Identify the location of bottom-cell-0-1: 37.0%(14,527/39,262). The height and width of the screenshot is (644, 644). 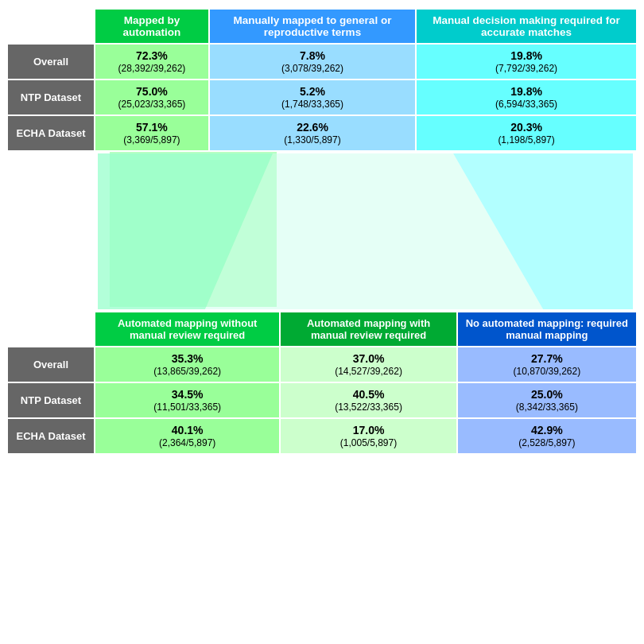
(368, 364).